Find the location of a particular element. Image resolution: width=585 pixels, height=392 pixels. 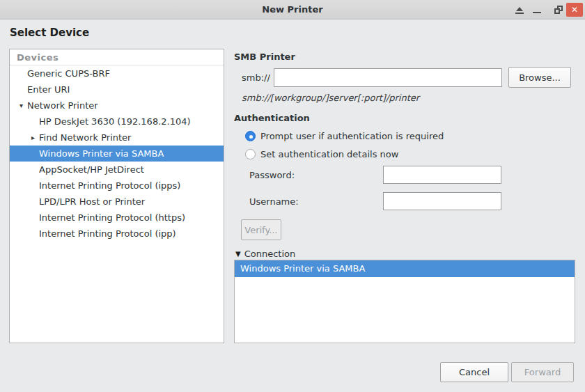

device-row-label: Internet Printing Protocol (ipp) is located at coordinates (107, 234).